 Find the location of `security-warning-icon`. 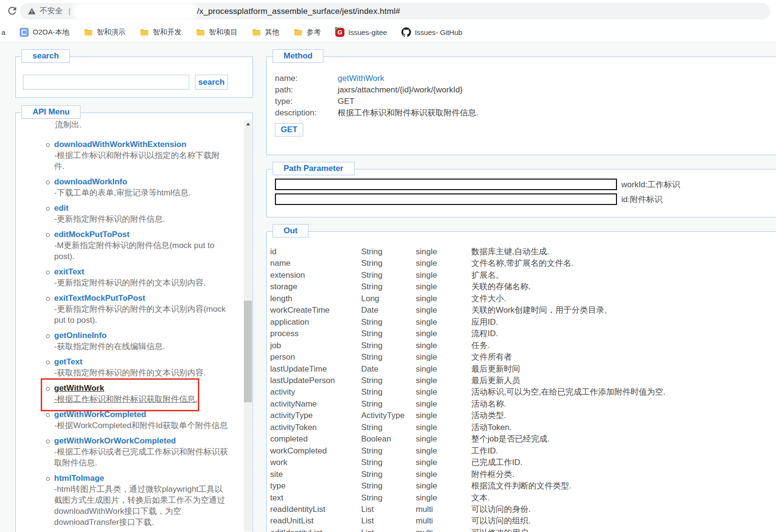

security-warning-icon is located at coordinates (32, 11).